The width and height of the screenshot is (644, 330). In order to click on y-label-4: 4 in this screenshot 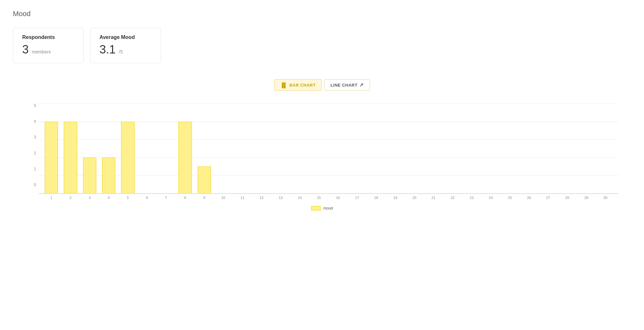, I will do `click(32, 121)`.